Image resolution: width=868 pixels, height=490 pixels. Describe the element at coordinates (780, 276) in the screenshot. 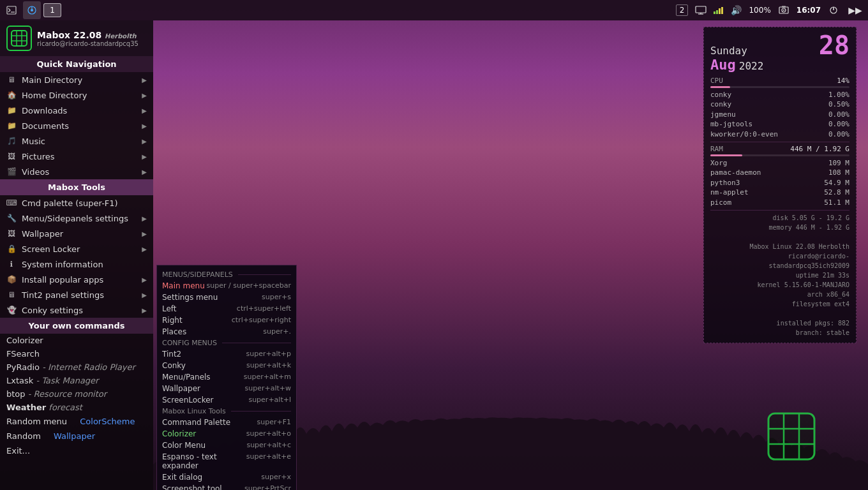

I see `sysinfo-uptime: uptime 21m 33s` at that location.